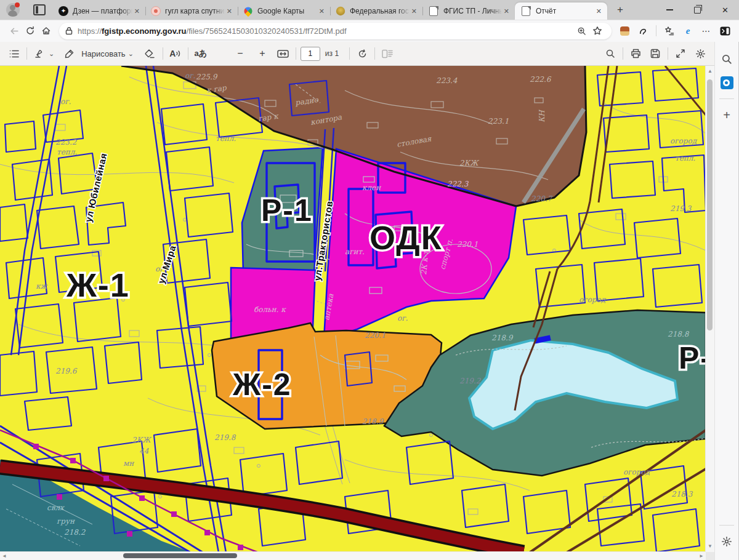 This screenshot has height=560, width=739. Describe the element at coordinates (725, 10) in the screenshot. I see `close-button: ✕` at that location.